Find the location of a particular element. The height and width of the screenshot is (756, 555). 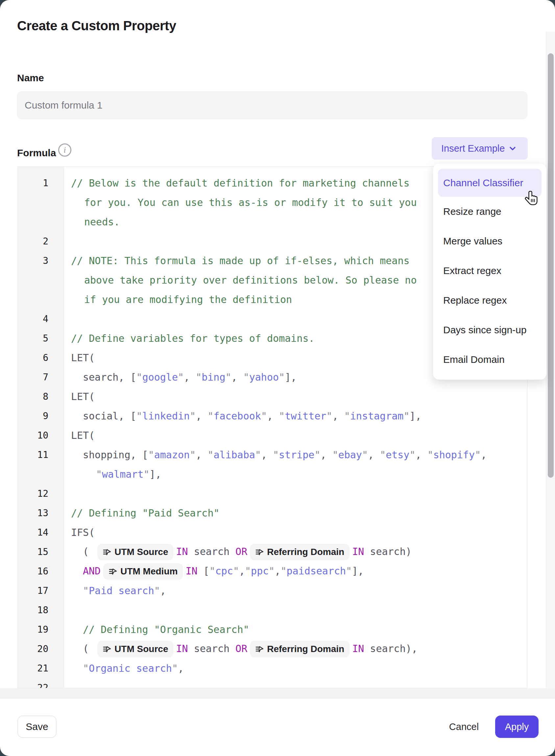

code-token: IFS( is located at coordinates (83, 532).